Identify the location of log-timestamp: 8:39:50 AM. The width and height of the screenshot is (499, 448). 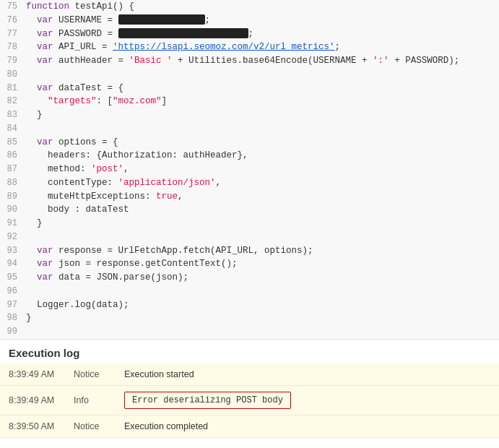
(32, 426).